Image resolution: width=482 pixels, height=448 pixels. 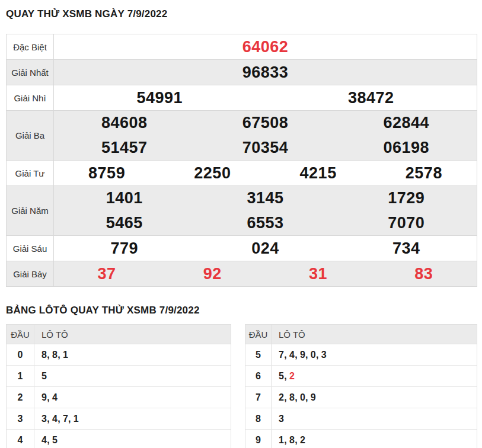 I want to click on prize-number: 7070, so click(x=406, y=223).